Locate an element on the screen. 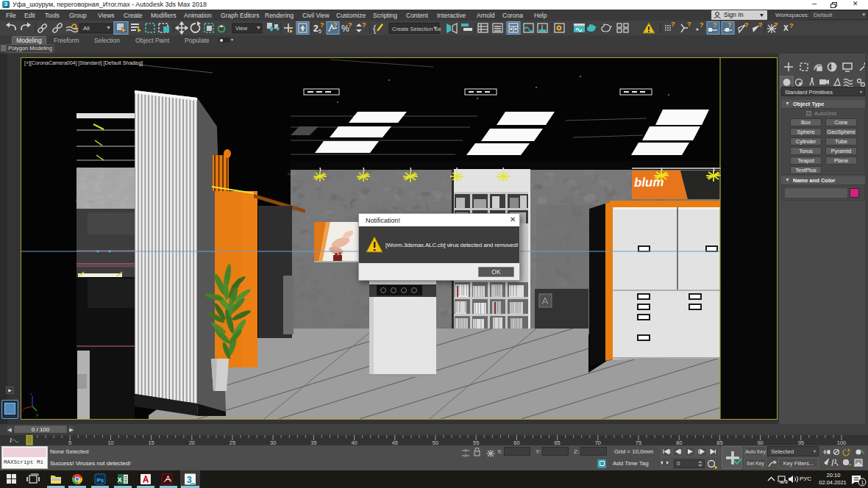 This screenshot has width=868, height=488. svg-text: 30 is located at coordinates (273, 442).